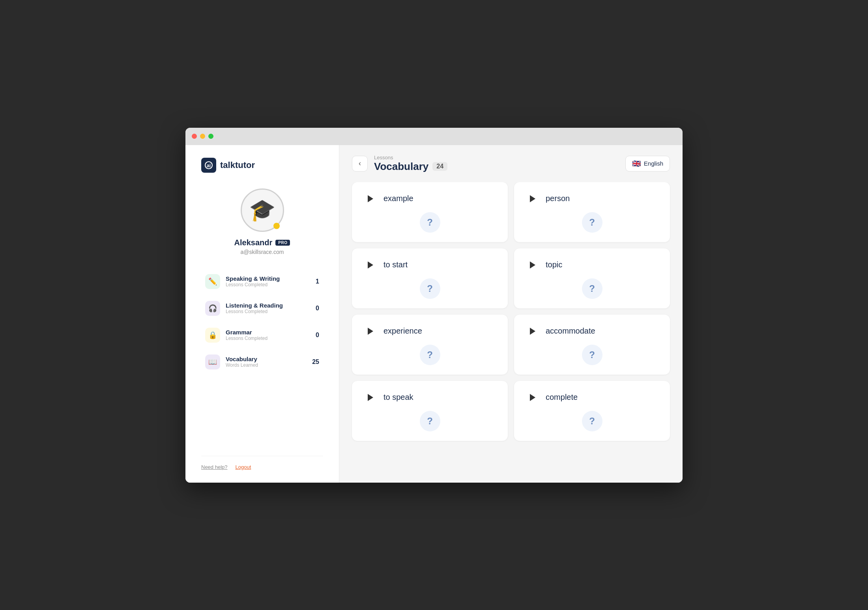 The height and width of the screenshot is (610, 868). What do you see at coordinates (411, 166) in the screenshot?
I see `page-title: Vocabulary 24` at bounding box center [411, 166].